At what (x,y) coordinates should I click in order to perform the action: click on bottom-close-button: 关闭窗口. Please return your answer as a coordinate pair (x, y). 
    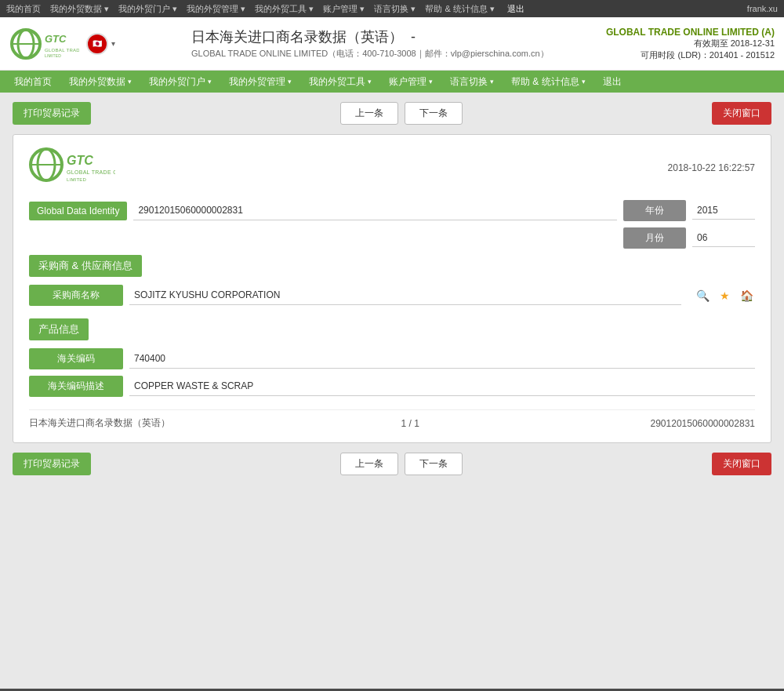
    Looking at the image, I should click on (742, 464).